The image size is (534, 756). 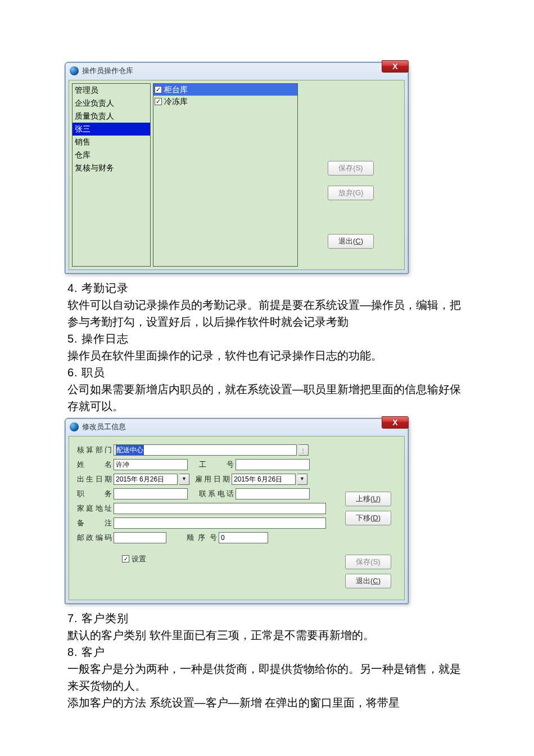 I want to click on heading-5: 5. 操作日志, so click(x=267, y=339).